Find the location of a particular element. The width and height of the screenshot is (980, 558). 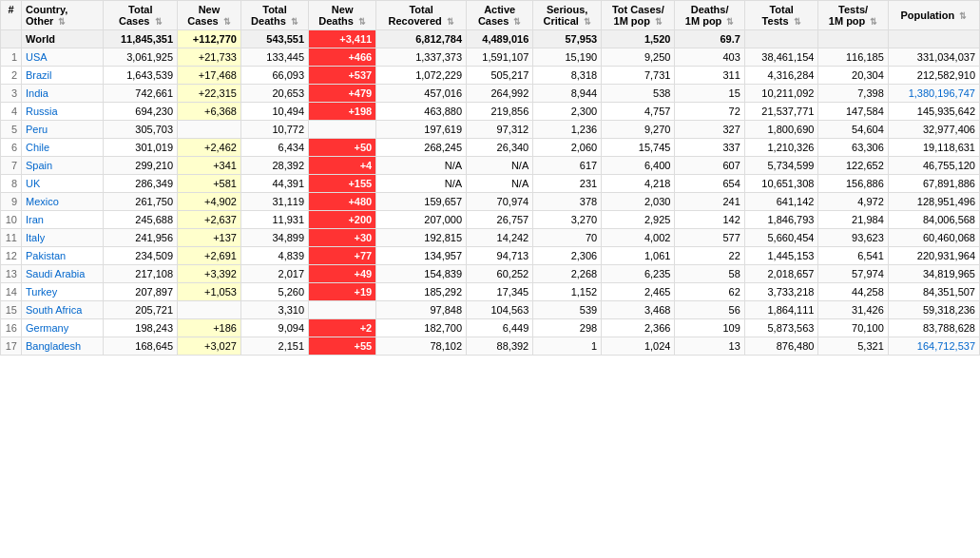

country-link: UK is located at coordinates (32, 183).